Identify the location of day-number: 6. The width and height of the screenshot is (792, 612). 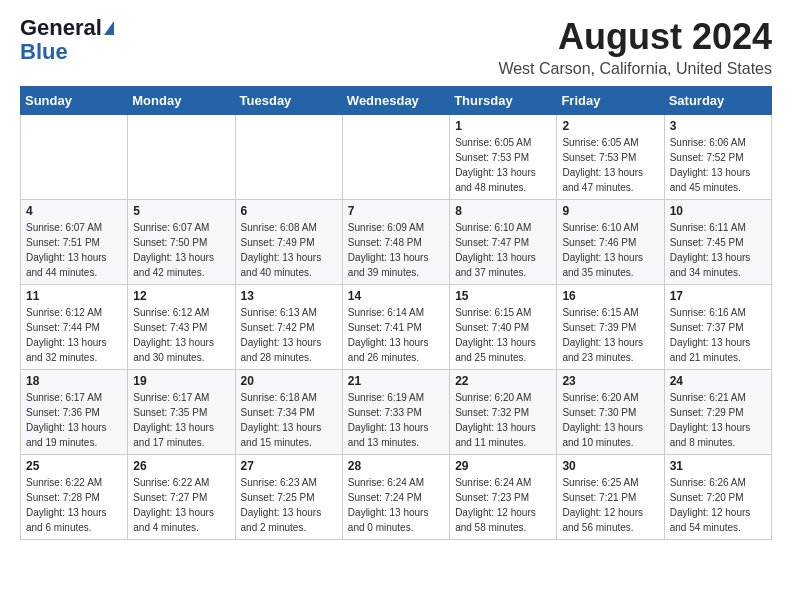
(289, 211).